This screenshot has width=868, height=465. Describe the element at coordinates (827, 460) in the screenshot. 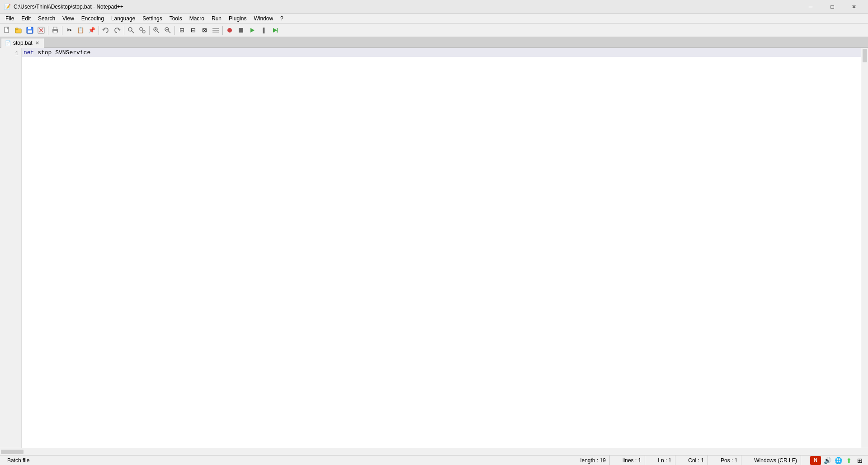

I see `tray-icon-1: 🔊` at that location.